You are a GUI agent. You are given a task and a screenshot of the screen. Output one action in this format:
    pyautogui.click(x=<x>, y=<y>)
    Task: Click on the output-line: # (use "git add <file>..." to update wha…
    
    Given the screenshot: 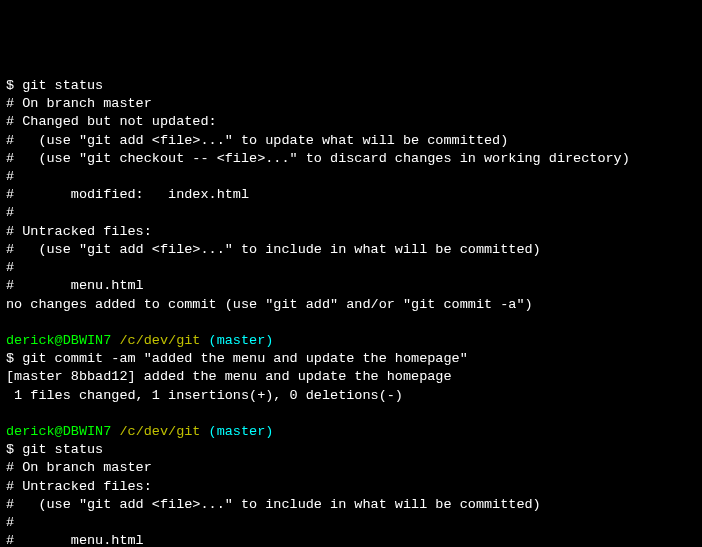 What is the action you would take?
    pyautogui.click(x=351, y=141)
    